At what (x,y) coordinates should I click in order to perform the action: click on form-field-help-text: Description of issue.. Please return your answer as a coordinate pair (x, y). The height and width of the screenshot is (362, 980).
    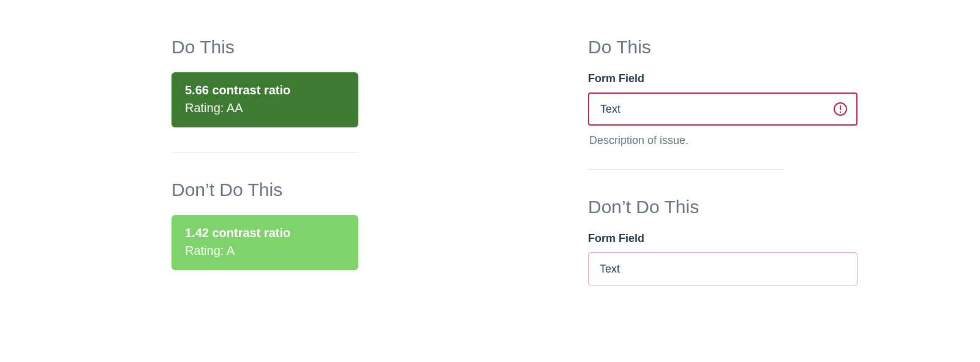
    Looking at the image, I should click on (726, 141).